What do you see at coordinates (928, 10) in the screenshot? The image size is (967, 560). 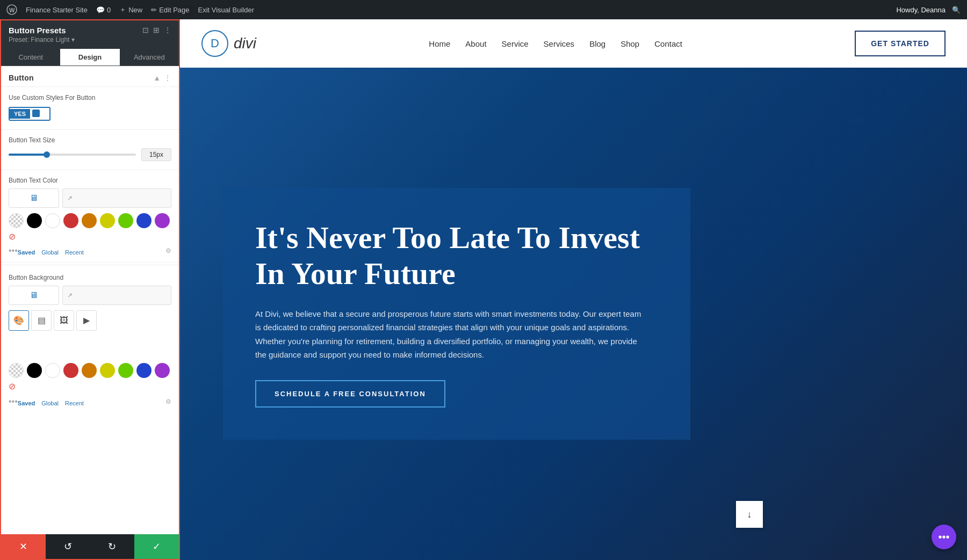 I see `admin-bar-right: Howdy, Deanna 🔍` at bounding box center [928, 10].